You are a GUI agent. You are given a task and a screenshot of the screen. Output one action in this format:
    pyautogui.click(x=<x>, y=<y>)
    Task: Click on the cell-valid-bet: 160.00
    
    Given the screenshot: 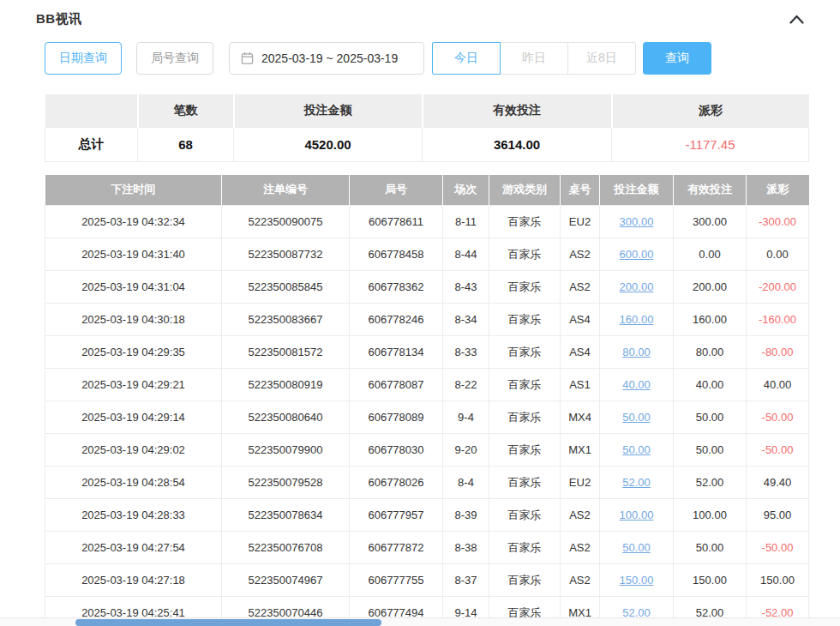 What is the action you would take?
    pyautogui.click(x=710, y=320)
    